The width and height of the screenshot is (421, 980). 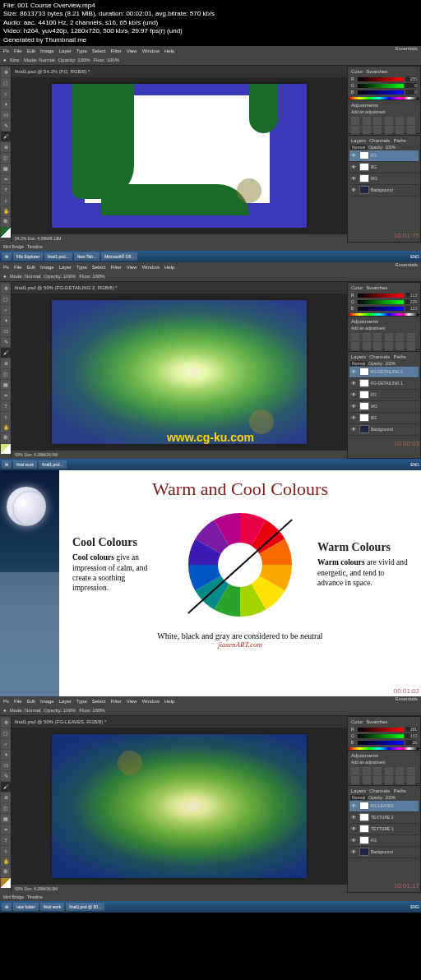 I want to click on layer-row: 👁FG, so click(x=384, y=156).